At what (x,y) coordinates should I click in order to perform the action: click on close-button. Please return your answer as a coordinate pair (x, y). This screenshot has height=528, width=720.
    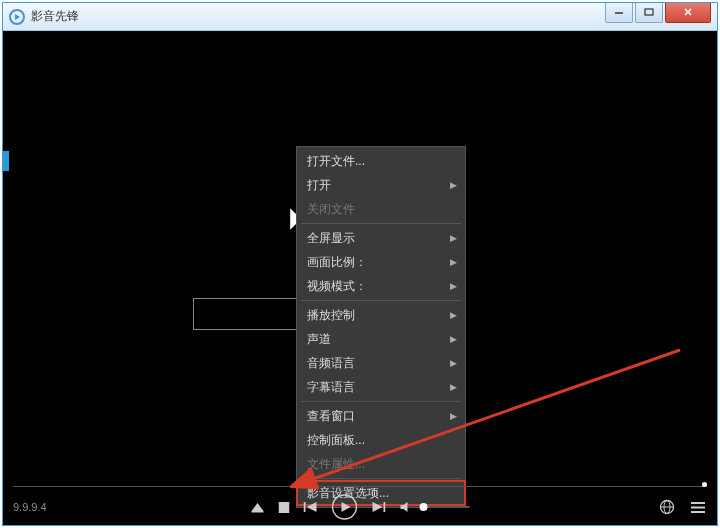
    Looking at the image, I should click on (688, 13).